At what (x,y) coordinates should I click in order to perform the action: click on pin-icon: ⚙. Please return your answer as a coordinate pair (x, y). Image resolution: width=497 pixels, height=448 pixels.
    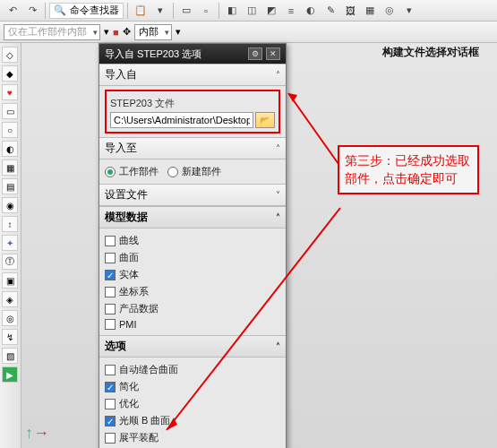
    Looking at the image, I should click on (255, 54).